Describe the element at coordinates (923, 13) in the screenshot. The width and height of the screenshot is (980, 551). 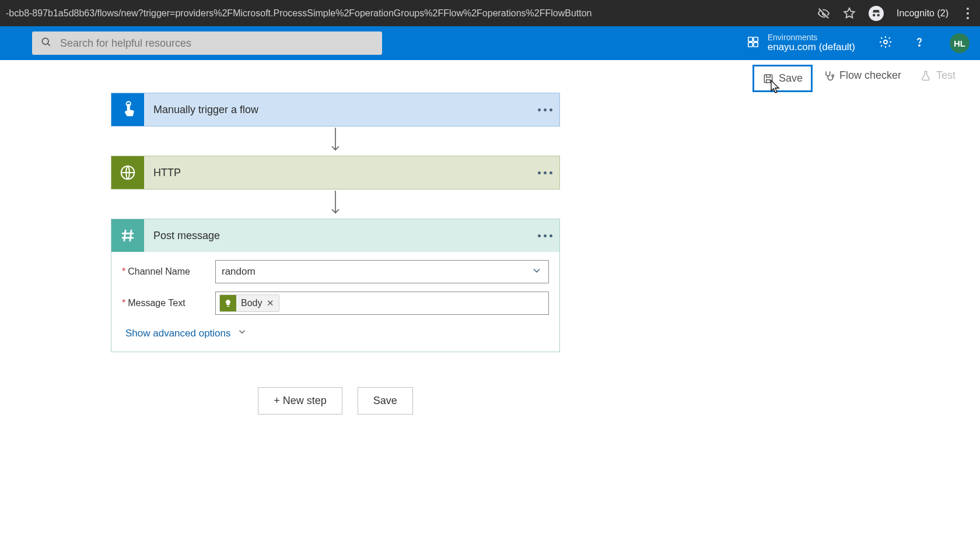
I see `incognito-label: Incognito (2)` at that location.